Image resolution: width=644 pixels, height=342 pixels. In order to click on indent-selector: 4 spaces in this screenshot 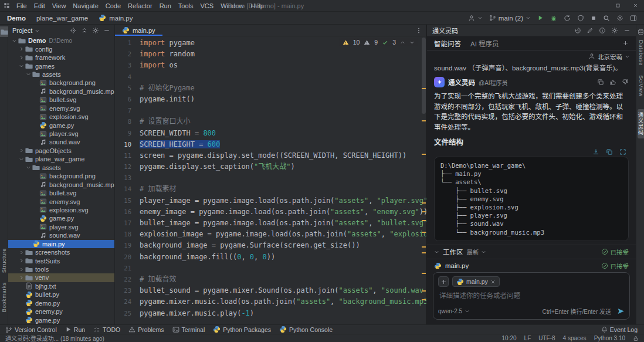, I will do `click(575, 338)`.